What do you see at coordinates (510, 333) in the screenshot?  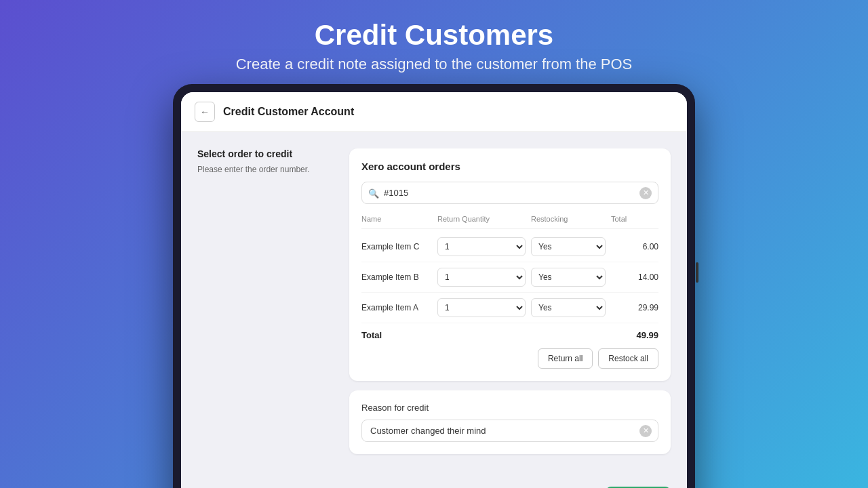 I see `total-row: Total 49.99` at bounding box center [510, 333].